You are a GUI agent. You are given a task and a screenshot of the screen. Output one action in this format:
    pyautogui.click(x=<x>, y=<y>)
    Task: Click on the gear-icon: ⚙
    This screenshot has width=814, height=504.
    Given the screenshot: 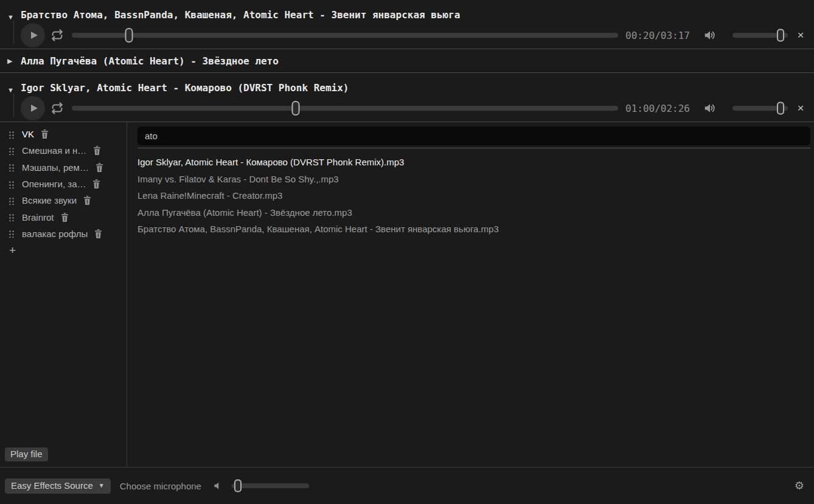 What is the action you would take?
    pyautogui.click(x=799, y=486)
    